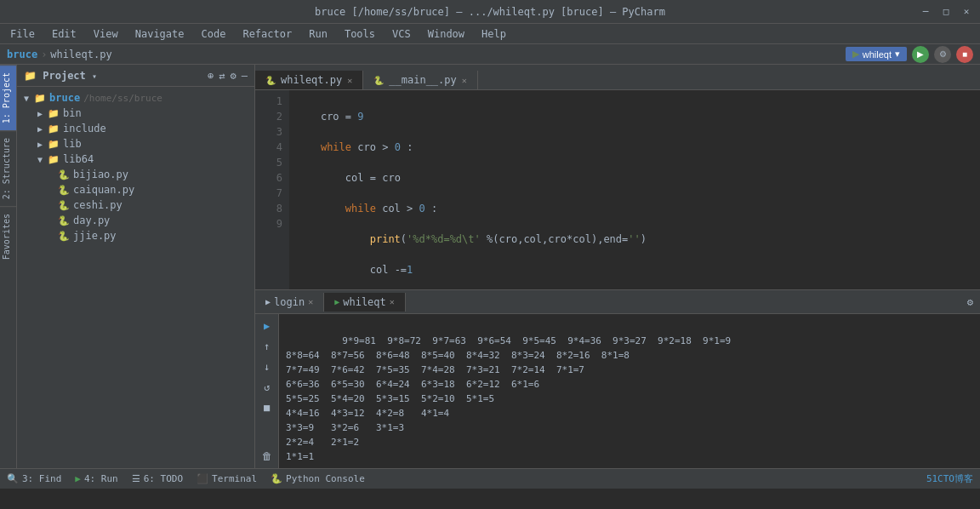 Image resolution: width=980 pixels, height=509 pixels. Describe the element at coordinates (136, 205) in the screenshot. I see `tree-item-ceshi: 🐍 ceshi.py` at that location.